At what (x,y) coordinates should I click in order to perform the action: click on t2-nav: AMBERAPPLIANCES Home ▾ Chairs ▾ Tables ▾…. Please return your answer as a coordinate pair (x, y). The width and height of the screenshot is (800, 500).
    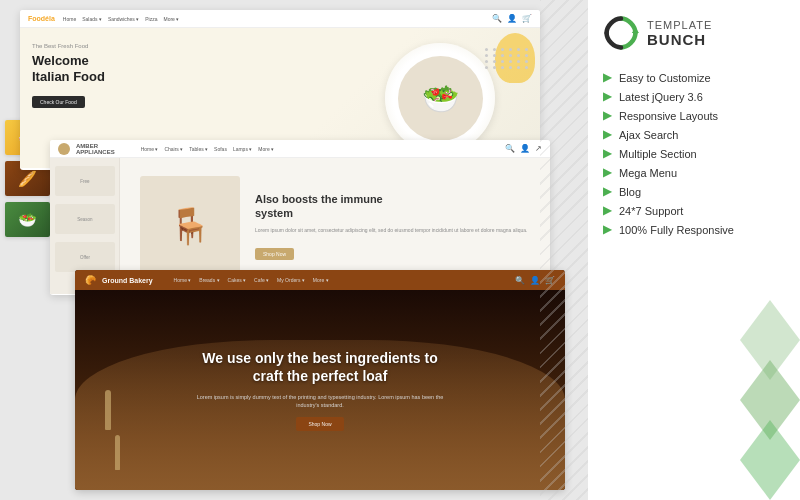
    Looking at the image, I should click on (300, 149).